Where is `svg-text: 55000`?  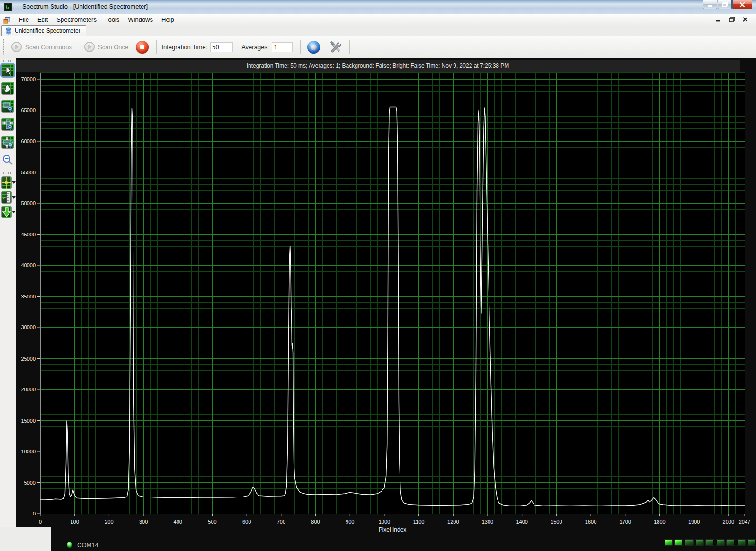 svg-text: 55000 is located at coordinates (28, 172).